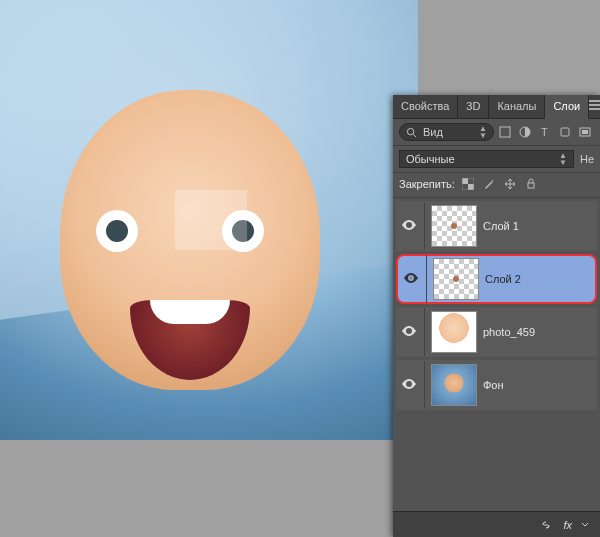 This screenshot has width=600, height=537. Describe the element at coordinates (496, 279) in the screenshot. I see `layer-row: Слой 2` at that location.